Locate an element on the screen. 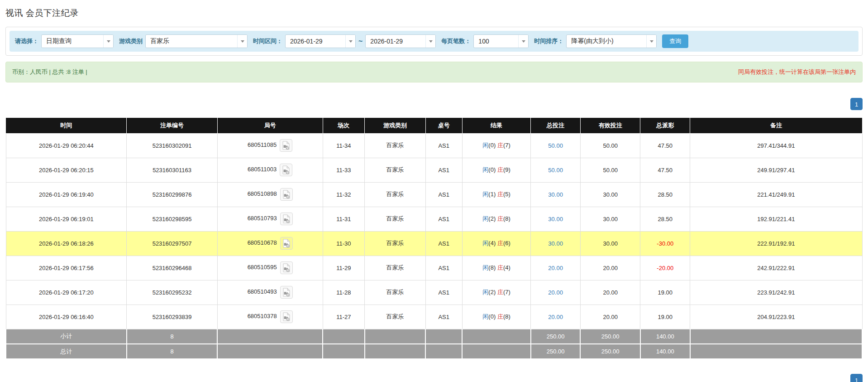  cell-total-bet: 20.00 is located at coordinates (556, 292).